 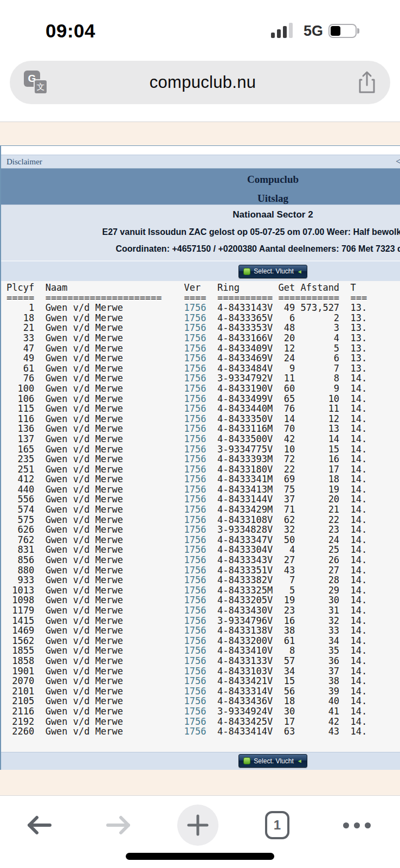 What do you see at coordinates (357, 825) in the screenshot?
I see `menu-button` at bounding box center [357, 825].